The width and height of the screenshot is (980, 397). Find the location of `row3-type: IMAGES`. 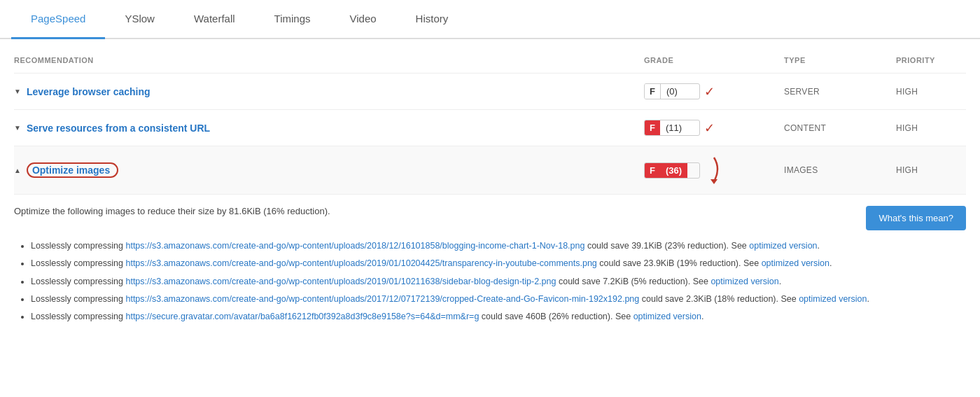

row3-type: IMAGES is located at coordinates (840, 170).